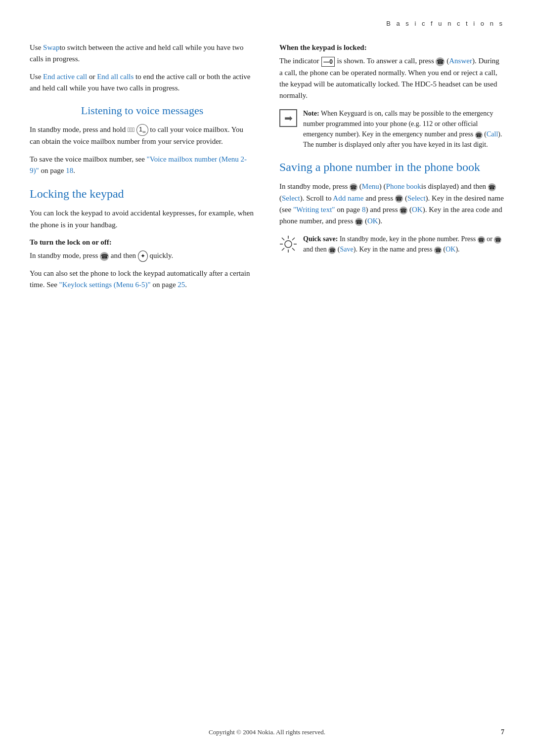 This screenshot has height=756, width=534. What do you see at coordinates (417, 210) in the screenshot?
I see `ok1-link: OK` at bounding box center [417, 210].